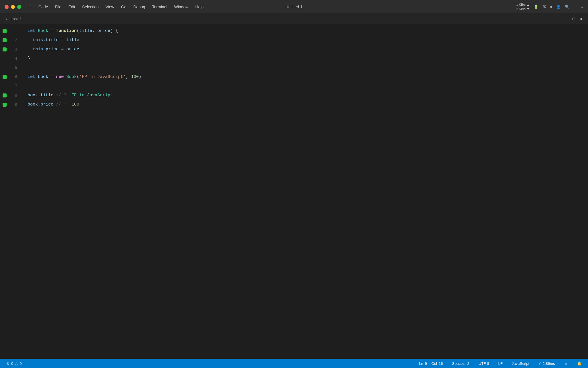 This screenshot has height=368, width=588. Describe the element at coordinates (484, 363) in the screenshot. I see `encoding: UTF-8` at that location.